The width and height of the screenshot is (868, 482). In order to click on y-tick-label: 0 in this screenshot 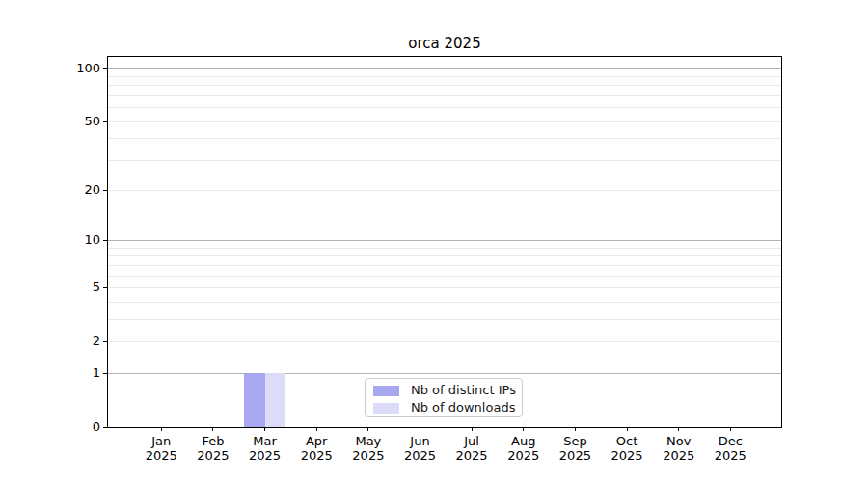, I will do `click(50, 427)`.